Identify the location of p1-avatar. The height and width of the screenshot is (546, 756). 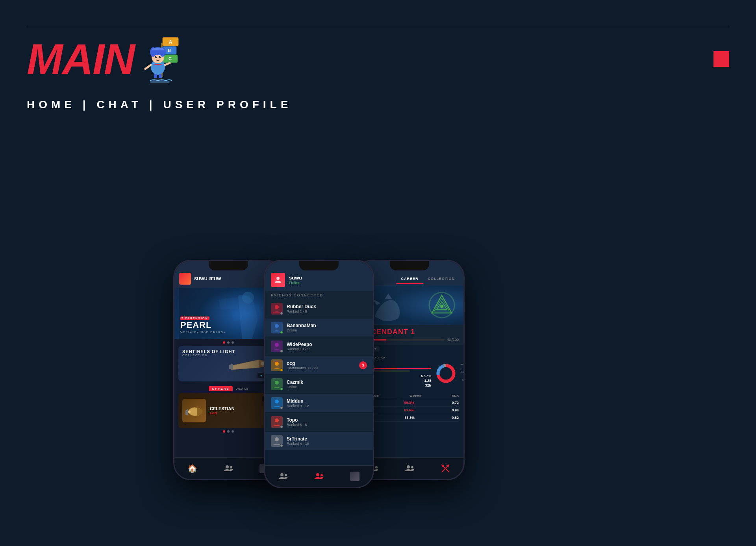
(185, 279).